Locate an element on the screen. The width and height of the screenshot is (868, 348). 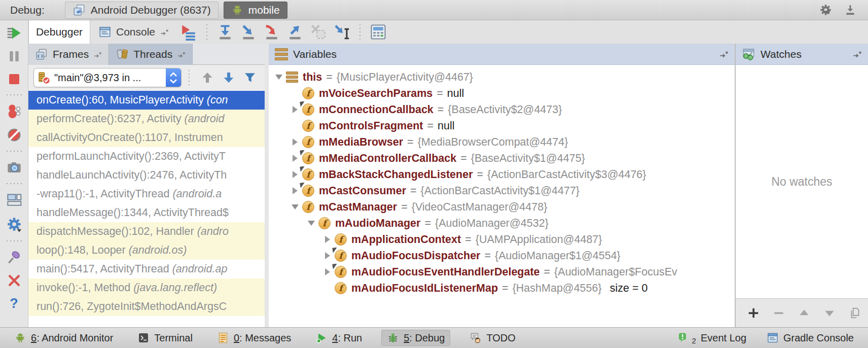
mute-breakpoints-button is located at coordinates (14, 135).